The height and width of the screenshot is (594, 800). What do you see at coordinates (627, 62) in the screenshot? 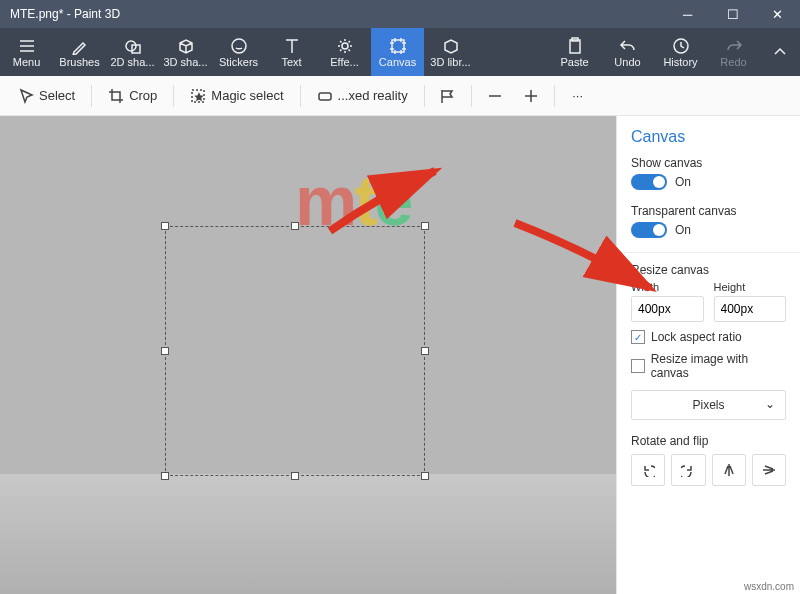
I see `undo-label: Undo` at bounding box center [627, 62].